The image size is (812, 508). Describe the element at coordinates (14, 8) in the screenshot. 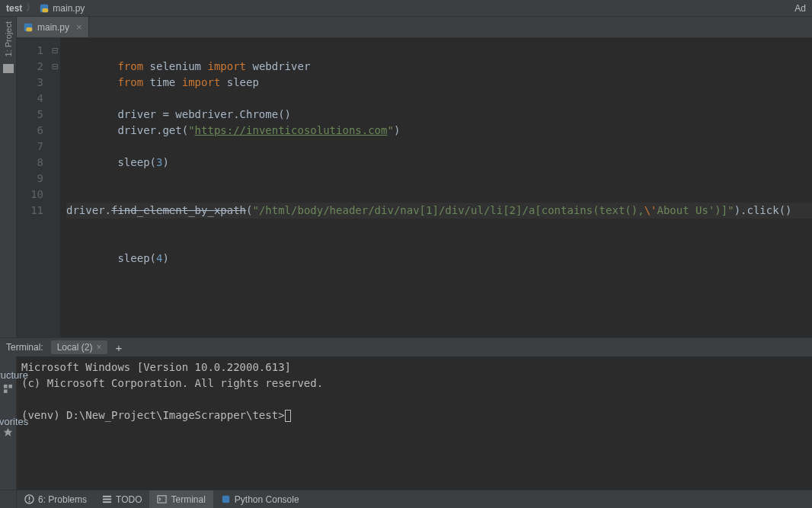

I see `breadcrumb-project: test` at that location.